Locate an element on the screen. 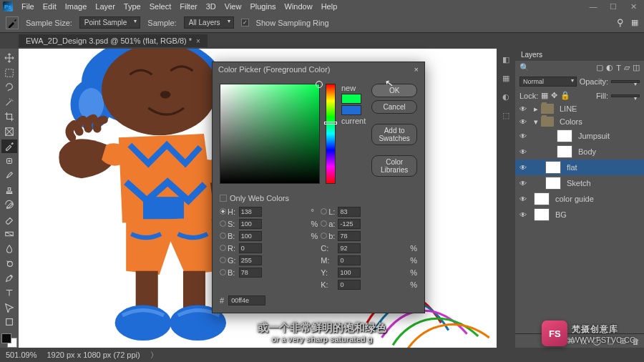 This screenshot has height=362, width=644. swatches-panel-icon: ▦ is located at coordinates (506, 78).